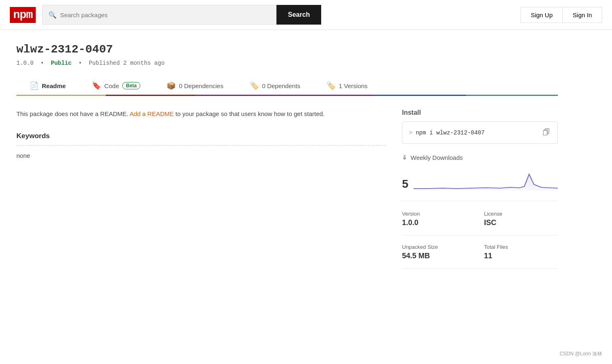 The width and height of the screenshot is (612, 364). I want to click on license-item: License ISC, so click(521, 219).